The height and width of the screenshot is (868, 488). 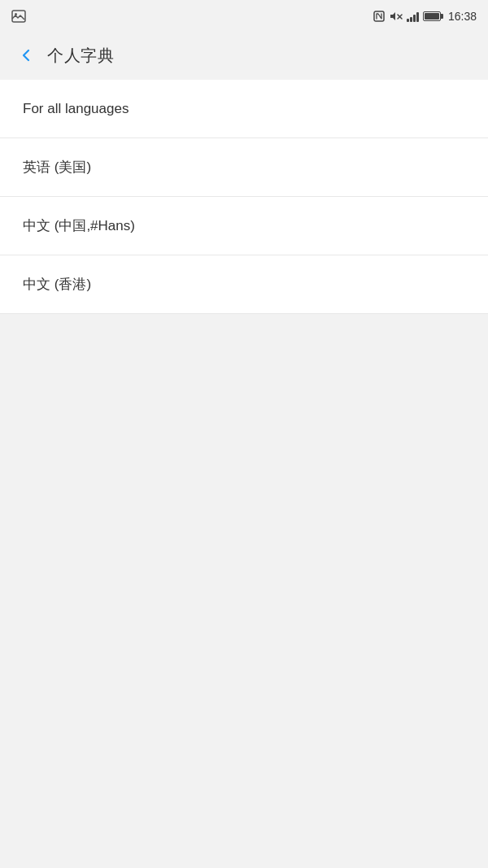 I want to click on status-time: 16:38, so click(x=462, y=16).